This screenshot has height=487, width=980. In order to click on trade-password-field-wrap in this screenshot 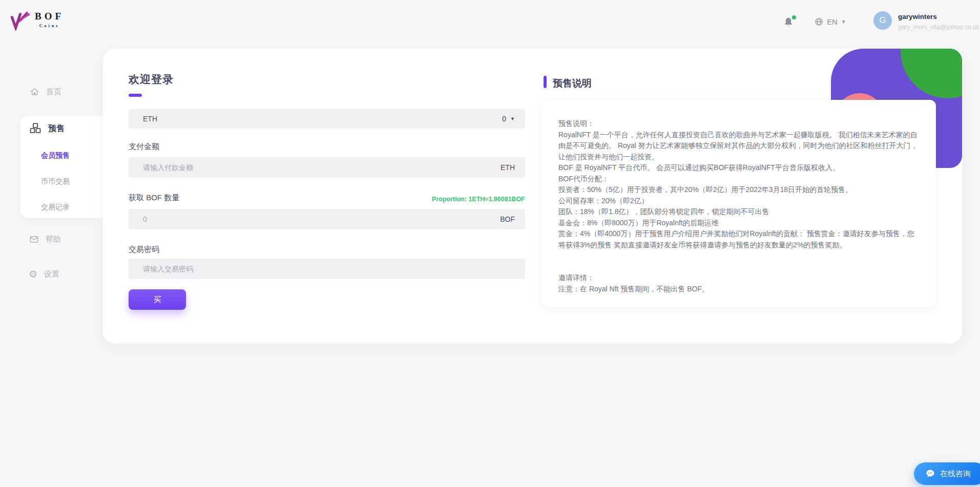, I will do `click(327, 269)`.